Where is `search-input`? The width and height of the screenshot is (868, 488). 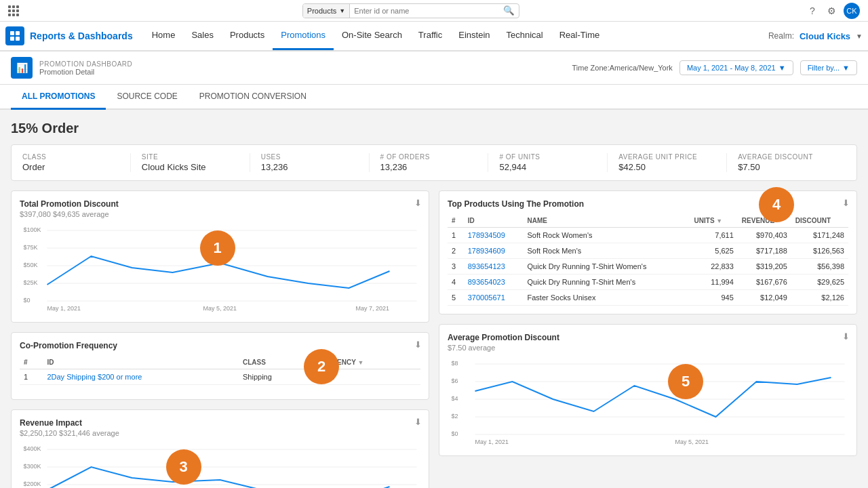
search-input is located at coordinates (425, 11).